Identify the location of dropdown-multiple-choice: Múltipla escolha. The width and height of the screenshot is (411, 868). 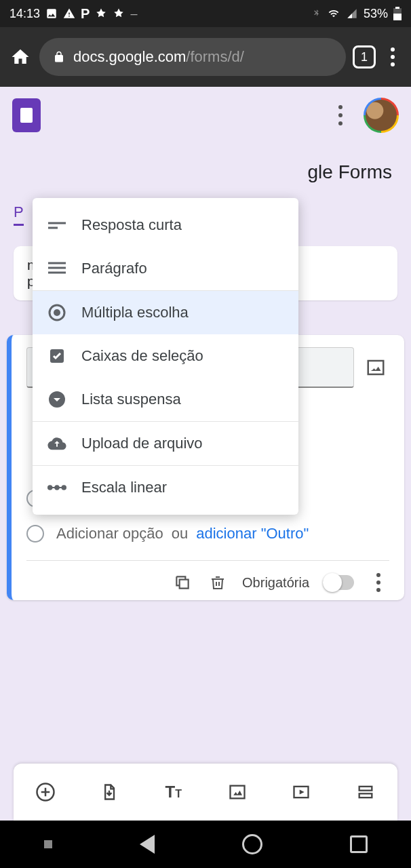
(165, 313).